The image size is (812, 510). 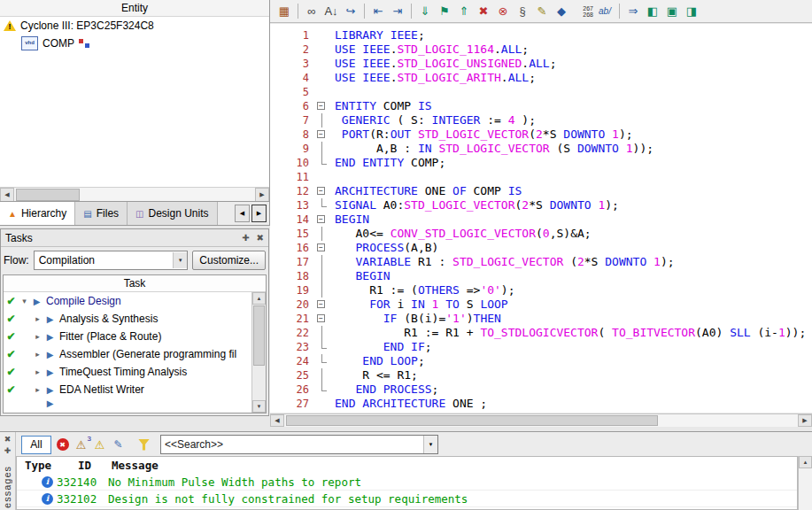 What do you see at coordinates (108, 213) in the screenshot?
I see `tab-label: Files` at bounding box center [108, 213].